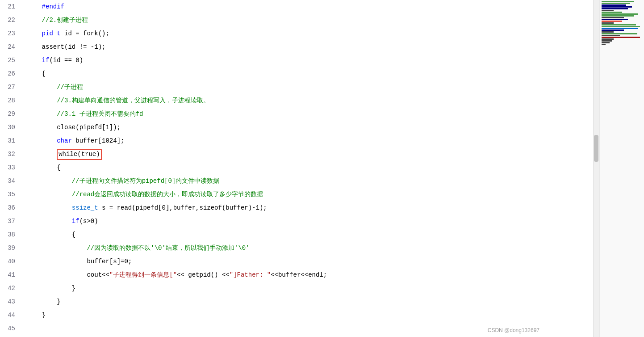 The height and width of the screenshot is (337, 644). Describe the element at coordinates (11, 329) in the screenshot. I see `line-number: 45` at that location.